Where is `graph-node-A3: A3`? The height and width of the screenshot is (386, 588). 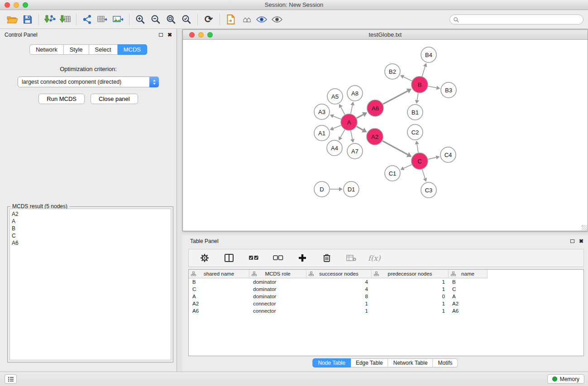
graph-node-A3: A3 is located at coordinates (322, 112).